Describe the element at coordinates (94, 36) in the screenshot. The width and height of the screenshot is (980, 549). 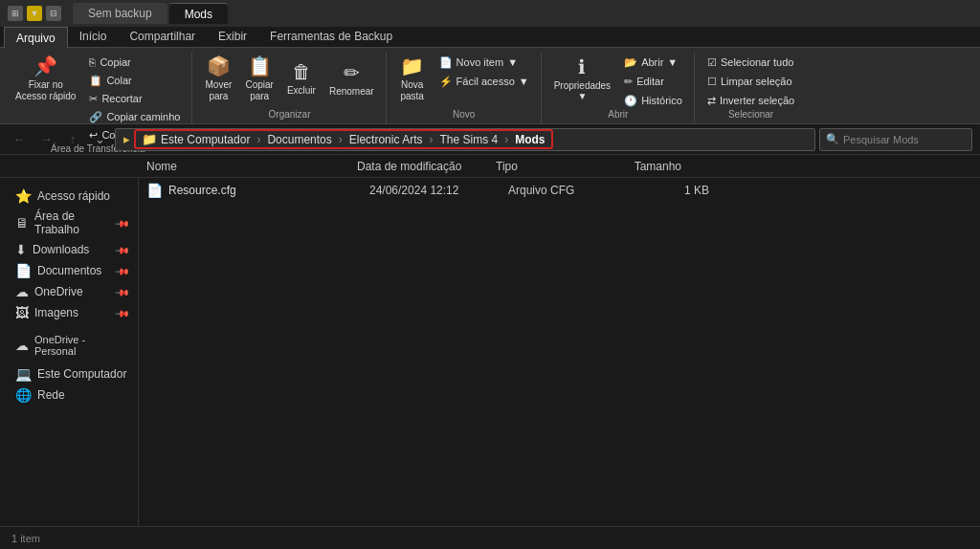
I see `ribbon-tab-inicio: Início` at that location.